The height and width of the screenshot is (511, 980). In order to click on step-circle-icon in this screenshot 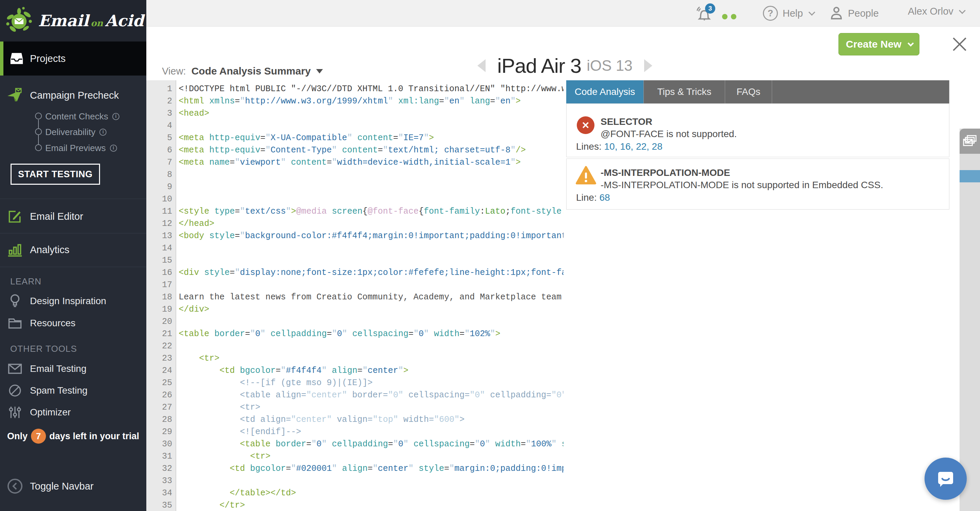, I will do `click(38, 148)`.